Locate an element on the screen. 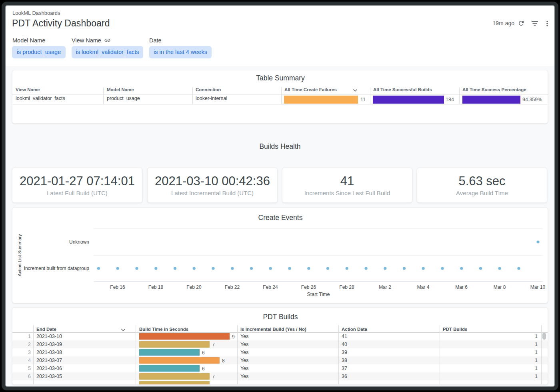 This screenshot has height=392, width=560. svg-text: Feb 16 is located at coordinates (118, 287).